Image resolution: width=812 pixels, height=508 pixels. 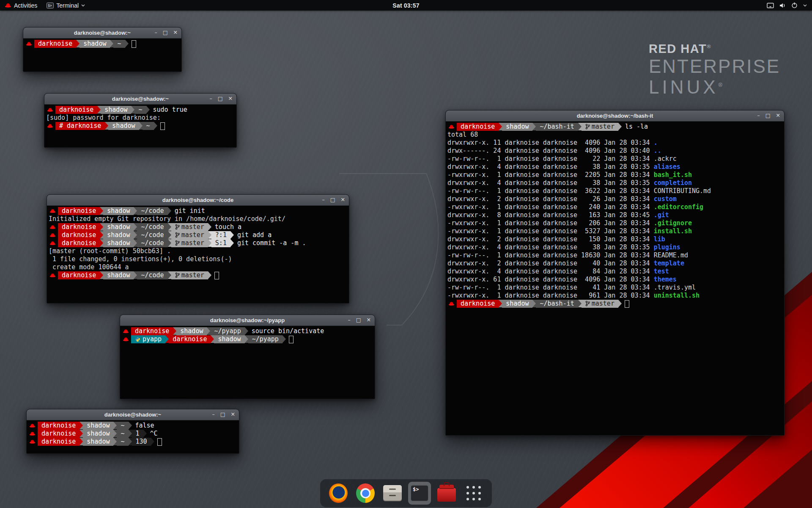 I want to click on prompt-segment-path: ~/pyapp, so click(x=228, y=331).